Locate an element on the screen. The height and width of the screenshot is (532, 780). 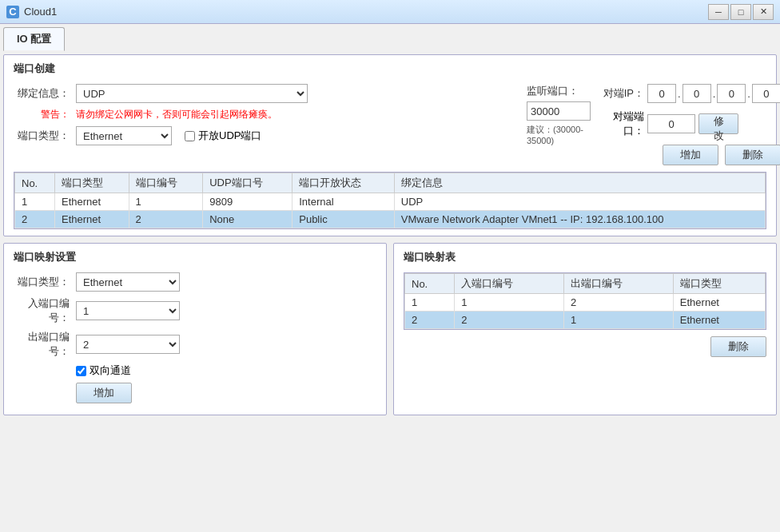
app-title: Cloud1 is located at coordinates (40, 11).